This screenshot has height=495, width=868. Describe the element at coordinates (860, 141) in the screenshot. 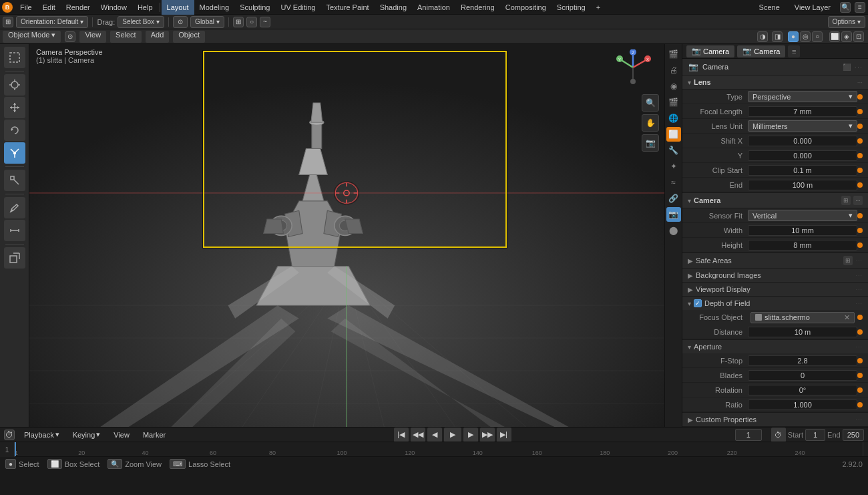

I see `shift-x-dot` at that location.